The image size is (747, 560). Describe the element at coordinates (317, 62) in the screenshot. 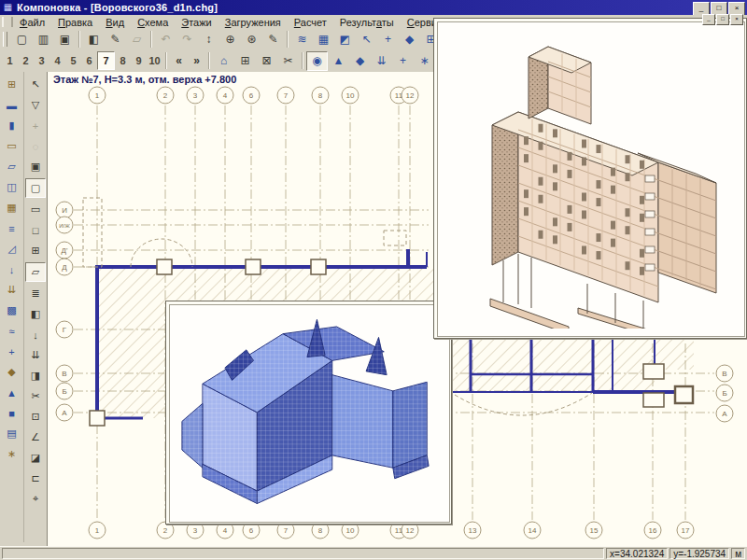

I see `show-whole-model-button: ◉` at that location.